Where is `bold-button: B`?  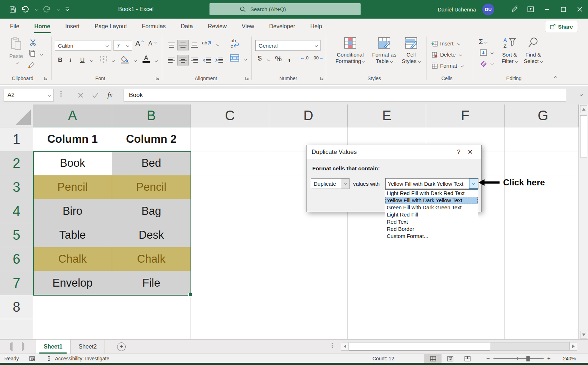
bold-button: B is located at coordinates (60, 60).